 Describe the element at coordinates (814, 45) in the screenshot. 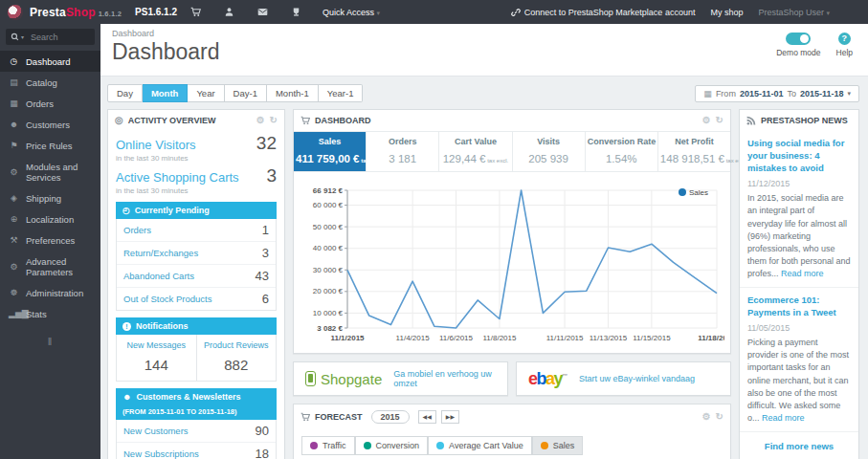

I see `header-controls: Demo mode ? Help` at that location.